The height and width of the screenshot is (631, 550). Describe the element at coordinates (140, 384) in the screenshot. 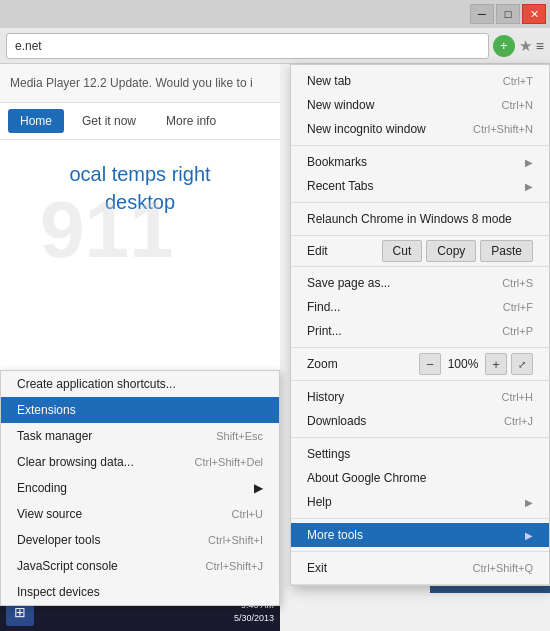

I see `create-shortcuts-item: Create application shortcuts...` at that location.